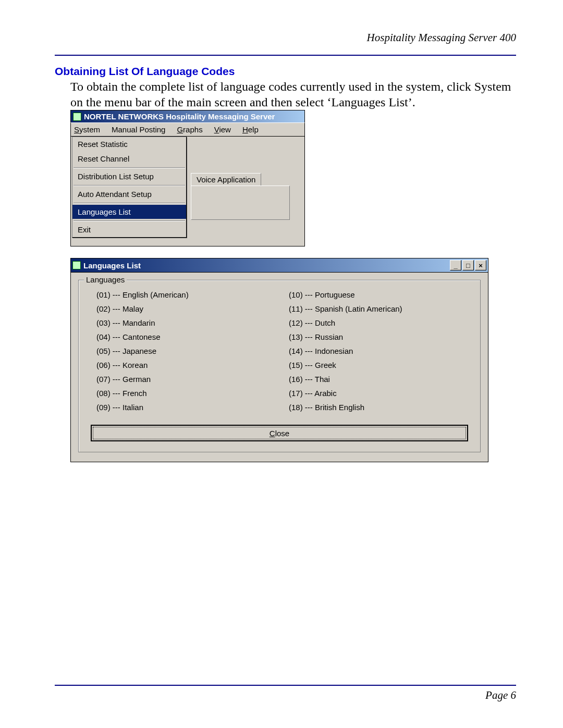 The image size is (563, 728). What do you see at coordinates (286, 695) in the screenshot?
I see `page-number: Page 6` at bounding box center [286, 695].